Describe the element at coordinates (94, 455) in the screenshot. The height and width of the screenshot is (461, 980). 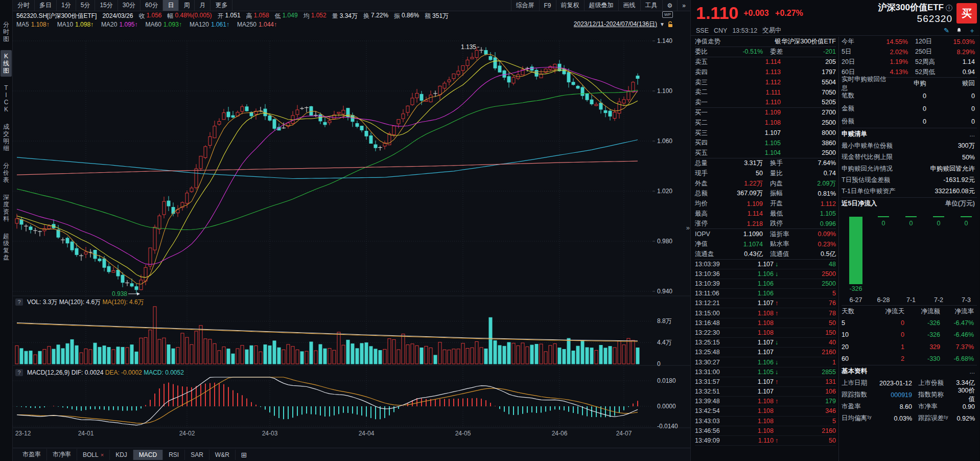
I see `indicator-tab-BOLL: BOLL×` at that location.